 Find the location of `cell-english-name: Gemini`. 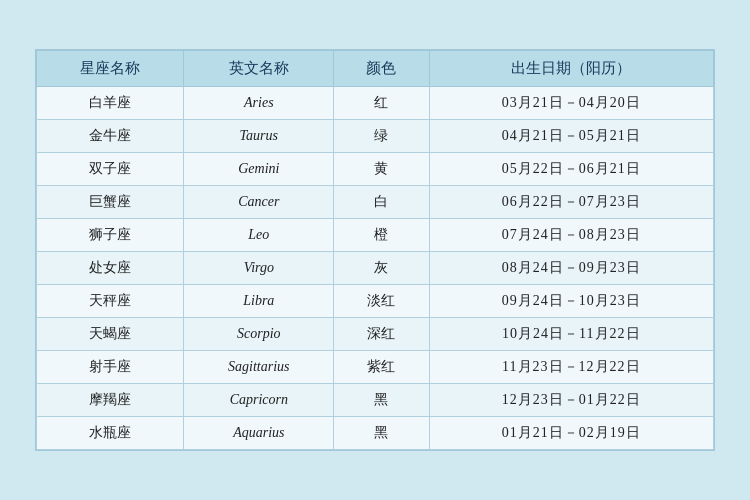

cell-english-name: Gemini is located at coordinates (259, 170).